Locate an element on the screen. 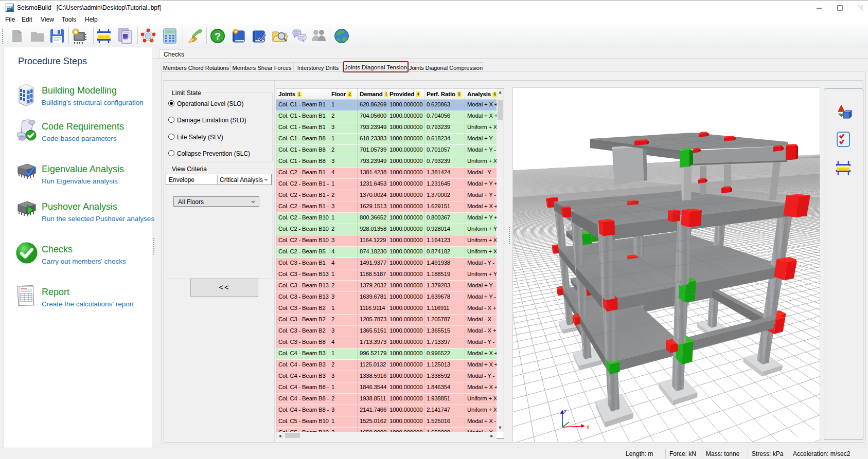  svg-text: z is located at coordinates (565, 411).